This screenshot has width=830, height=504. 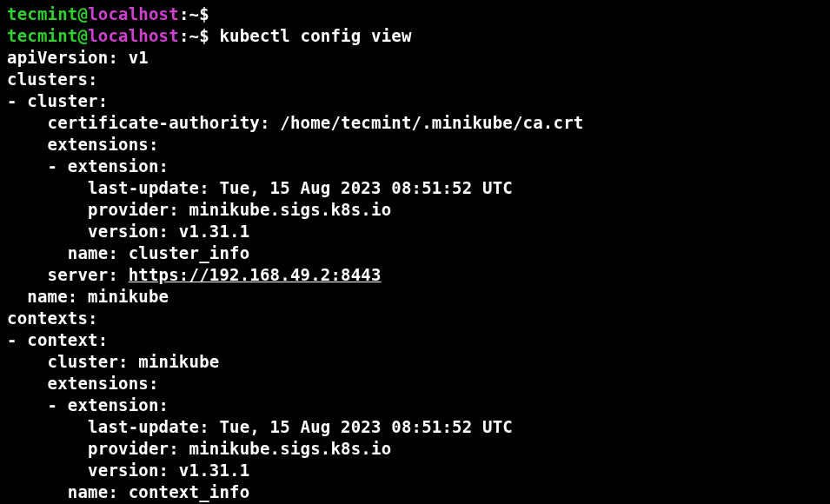 I want to click on output-line: - cluster:, so click(x=415, y=101).